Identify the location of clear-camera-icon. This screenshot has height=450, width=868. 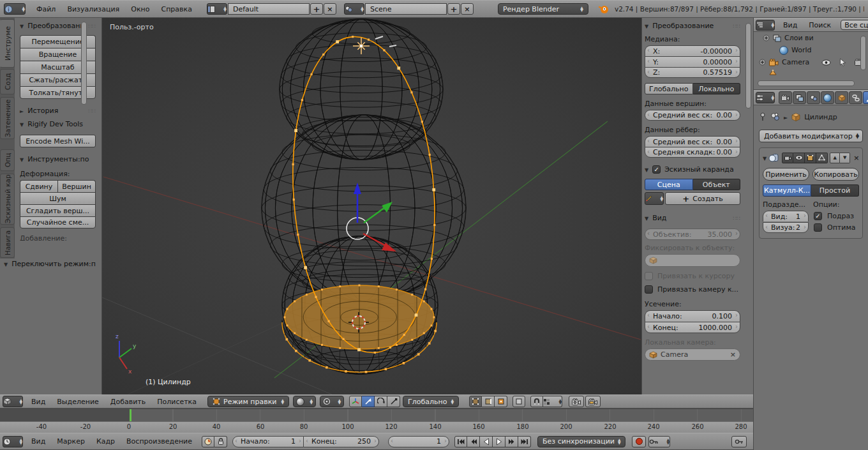
(733, 355).